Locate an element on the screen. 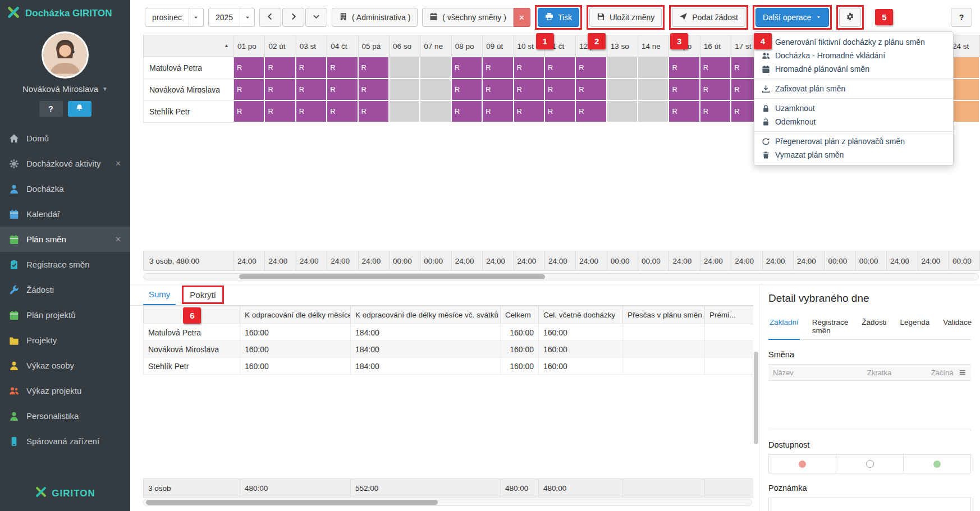 The height and width of the screenshot is (511, 980). menu-item-pregenerovat-plan-z-planovacu-smen: Přegenerovat plán z plánovačů směn is located at coordinates (854, 141).